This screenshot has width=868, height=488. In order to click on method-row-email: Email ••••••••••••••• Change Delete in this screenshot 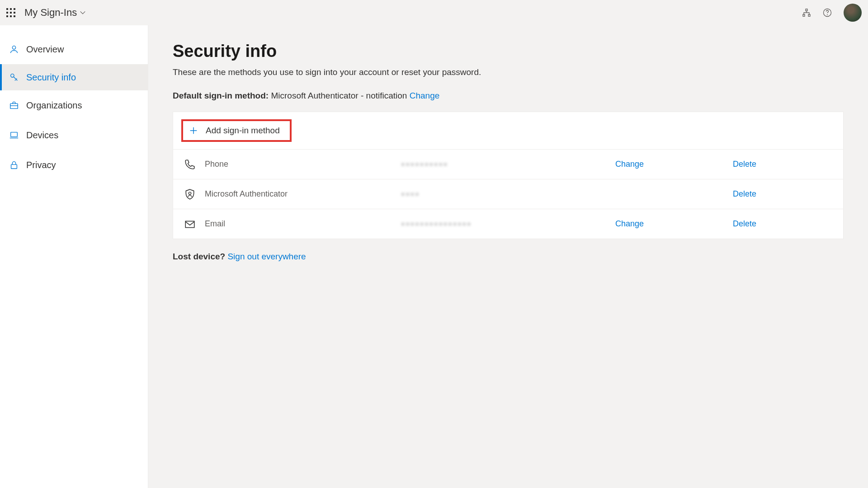, I will do `click(508, 224)`.